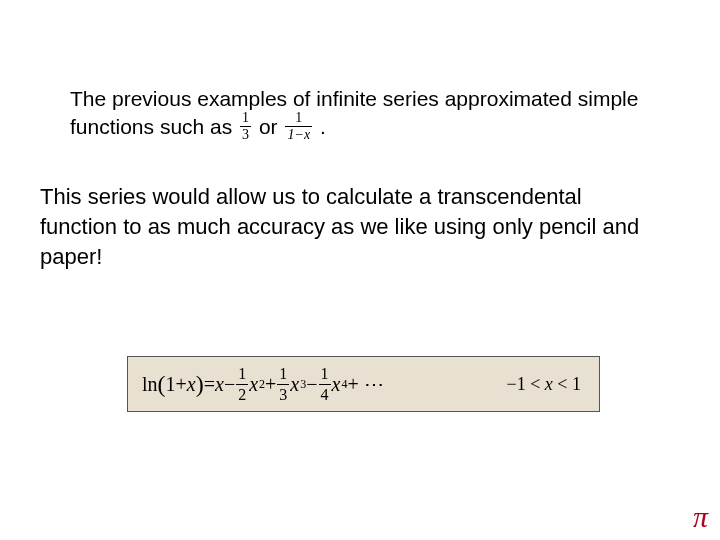  What do you see at coordinates (270, 384) in the screenshot?
I see `op-plus-1: +` at bounding box center [270, 384].